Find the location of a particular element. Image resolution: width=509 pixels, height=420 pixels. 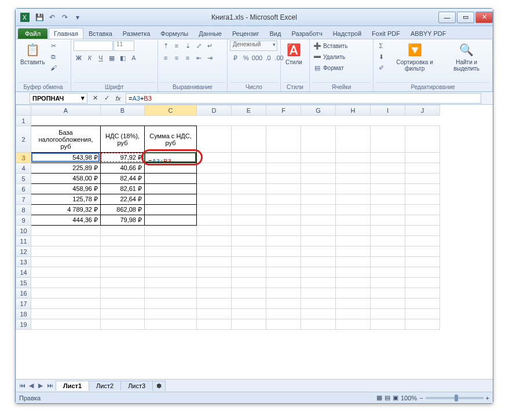

align-top-icon: ⇡ is located at coordinates (166, 46).